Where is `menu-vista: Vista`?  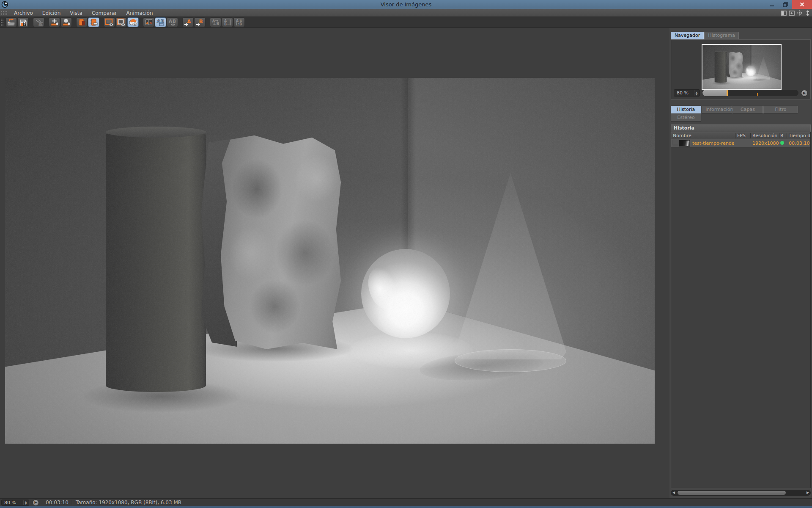 menu-vista: Vista is located at coordinates (76, 13).